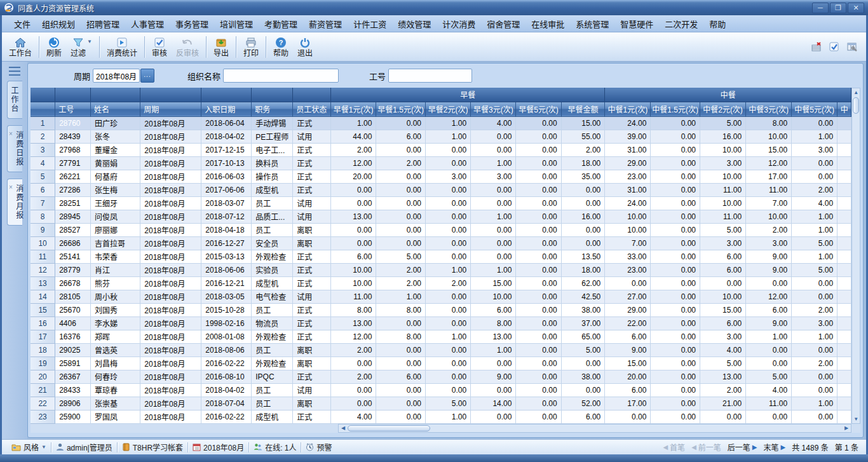 Image resolution: width=868 pixels, height=462 pixels. What do you see at coordinates (236, 24) in the screenshot?
I see `menu-item: 培训管理` at bounding box center [236, 24].